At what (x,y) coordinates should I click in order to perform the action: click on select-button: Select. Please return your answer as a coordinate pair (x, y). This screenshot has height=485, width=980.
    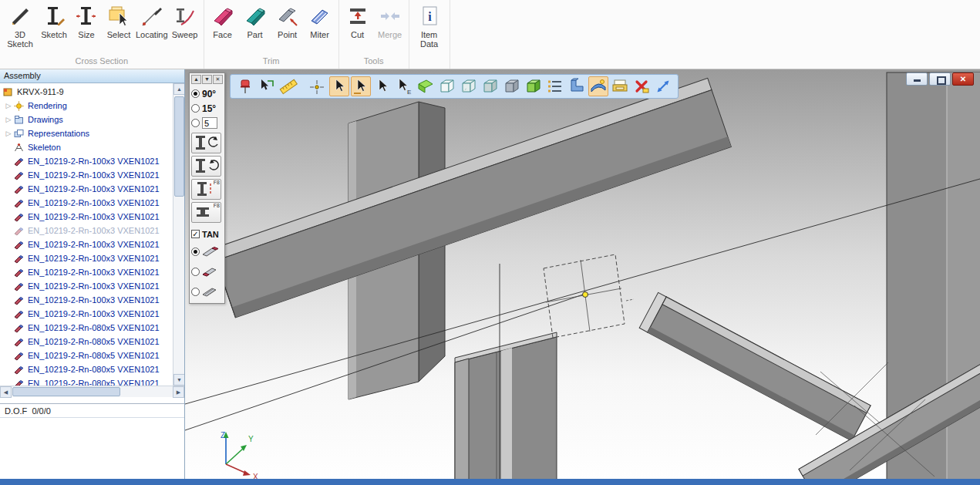
    Looking at the image, I should click on (119, 20).